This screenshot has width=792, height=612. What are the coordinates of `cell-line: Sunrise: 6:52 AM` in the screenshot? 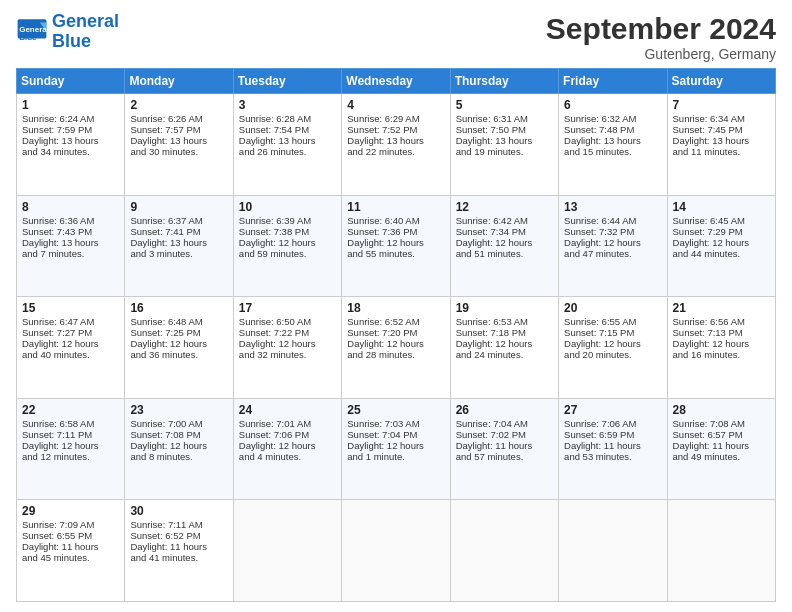 It's located at (396, 322).